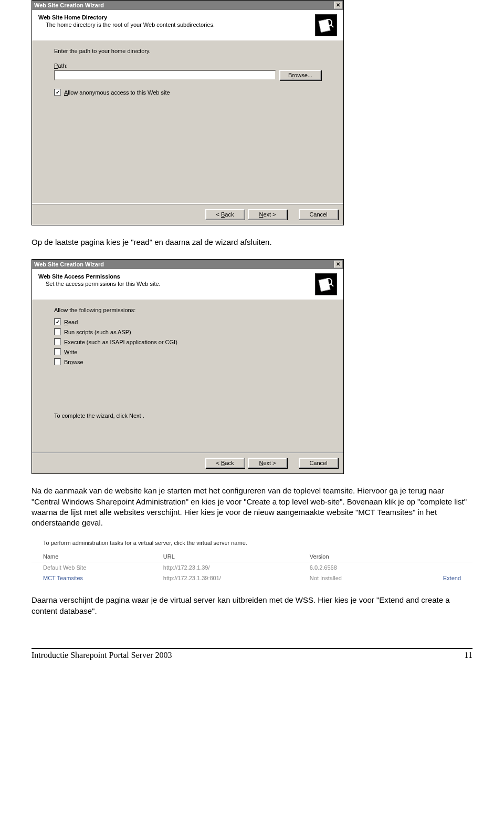 Image resolution: width=504 pixels, height=814 pixels. Describe the element at coordinates (58, 92) in the screenshot. I see `allow-anonymous-checkbox` at that location.